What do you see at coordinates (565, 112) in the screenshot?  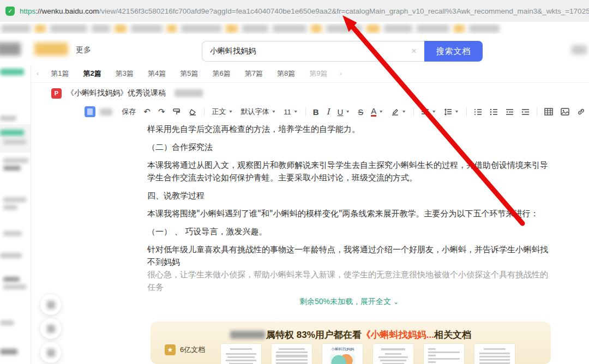 I see `image-icon` at bounding box center [565, 112].